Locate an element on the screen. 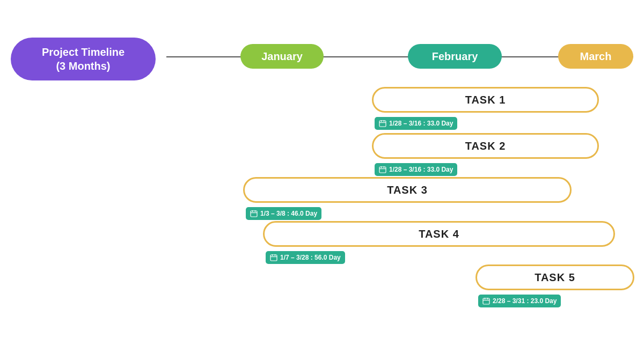  task3-calendar-icon is located at coordinates (254, 214).